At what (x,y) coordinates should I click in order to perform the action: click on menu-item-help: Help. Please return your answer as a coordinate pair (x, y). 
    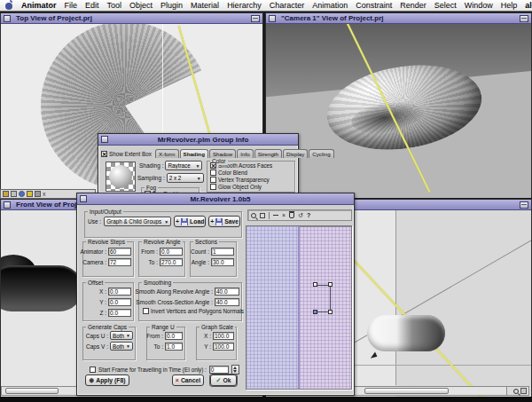
    Looking at the image, I should click on (509, 5).